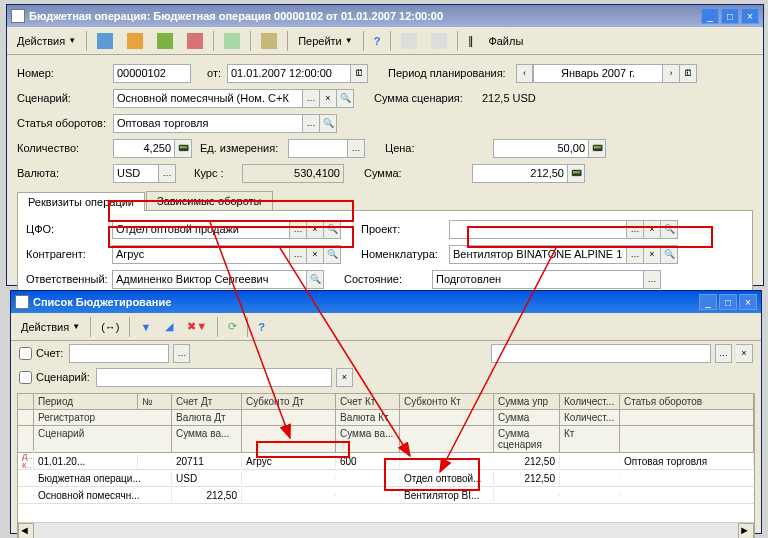 This screenshot has height=538, width=768. I want to click on scenario-filter-input, so click(214, 378).